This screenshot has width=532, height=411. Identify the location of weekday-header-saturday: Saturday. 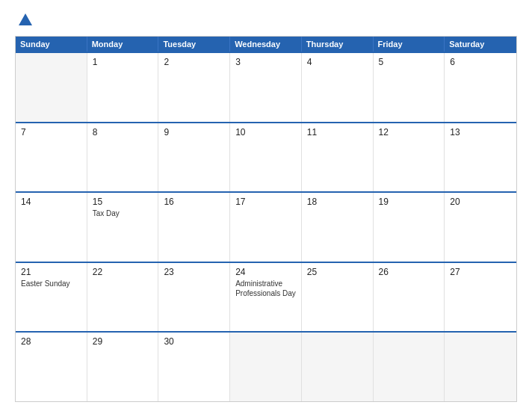
(480, 44).